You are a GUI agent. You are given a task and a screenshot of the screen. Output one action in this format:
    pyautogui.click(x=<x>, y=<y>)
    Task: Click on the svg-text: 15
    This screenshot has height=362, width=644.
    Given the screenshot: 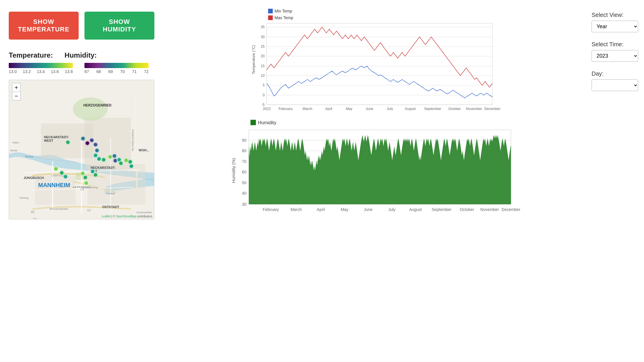 What is the action you would take?
    pyautogui.click(x=263, y=66)
    